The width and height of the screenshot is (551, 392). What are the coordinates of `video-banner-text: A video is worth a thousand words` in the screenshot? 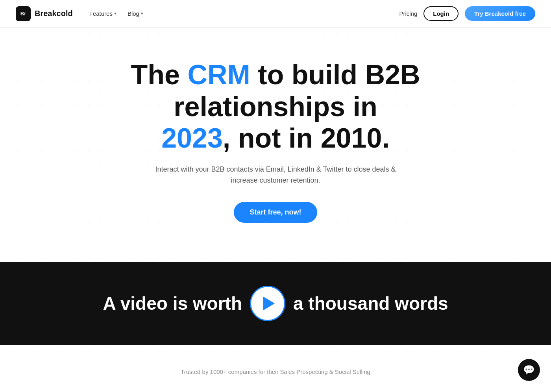 It's located at (276, 303).